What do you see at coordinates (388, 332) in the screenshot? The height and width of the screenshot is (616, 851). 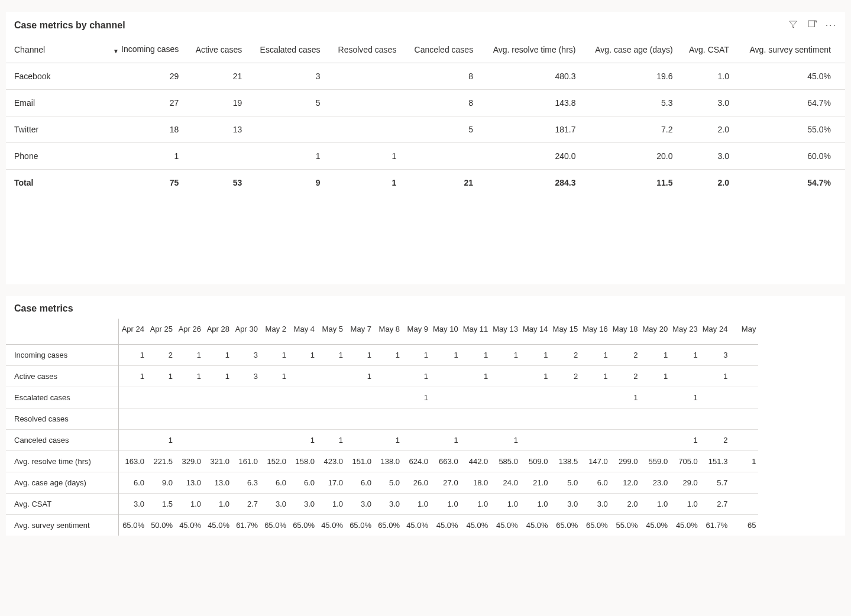 I see `date-column-header: May 8` at bounding box center [388, 332].